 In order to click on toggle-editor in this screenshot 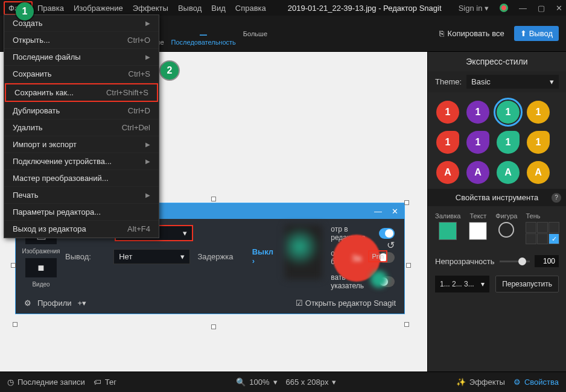, I will do `click(387, 233)`.